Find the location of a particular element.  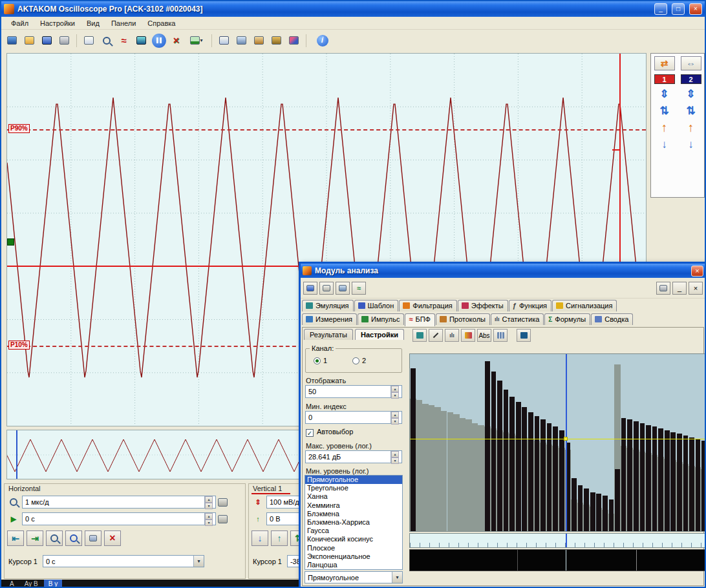

window-function-option: Прямоугольное is located at coordinates (354, 479).